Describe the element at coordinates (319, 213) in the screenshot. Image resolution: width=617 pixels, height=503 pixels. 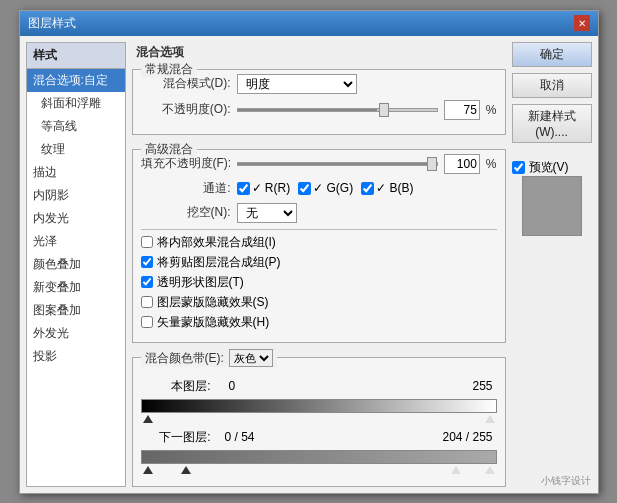
I see `knockout-row: 挖空(N): 无 浅 深` at that location.